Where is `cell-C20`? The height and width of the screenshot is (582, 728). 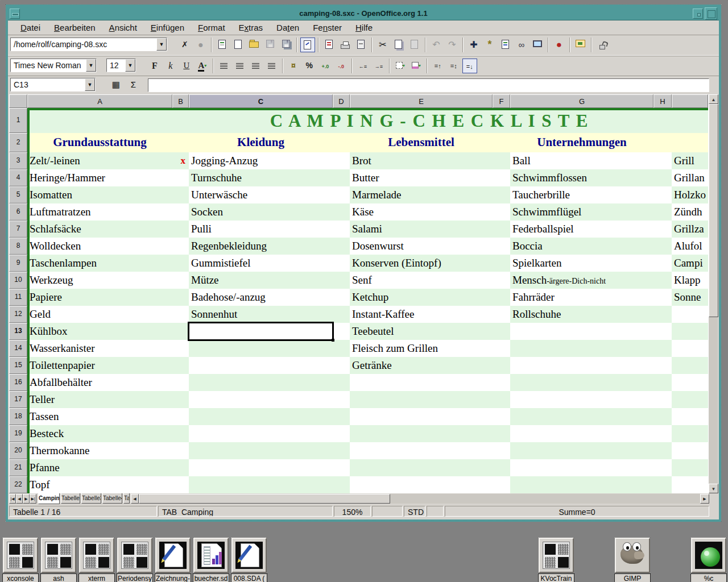
cell-C20 is located at coordinates (260, 451).